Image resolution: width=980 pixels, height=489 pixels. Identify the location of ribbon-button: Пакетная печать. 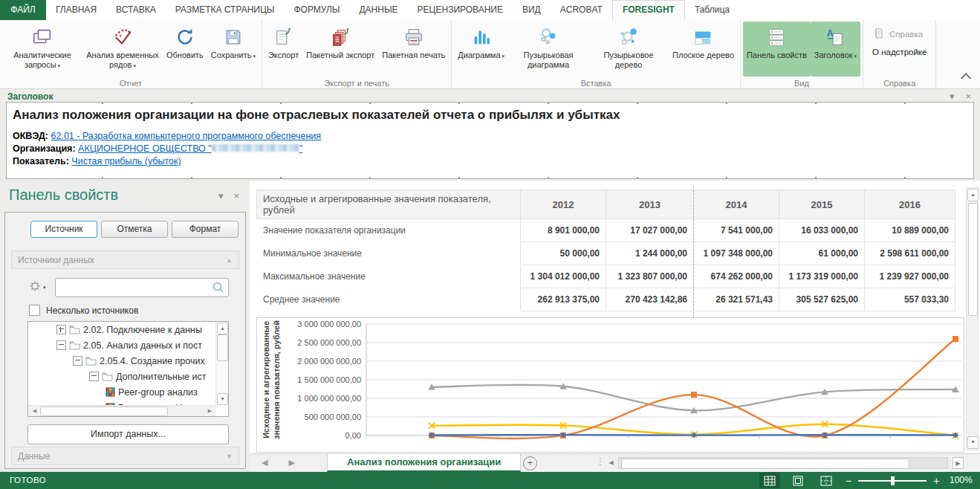
(413, 49).